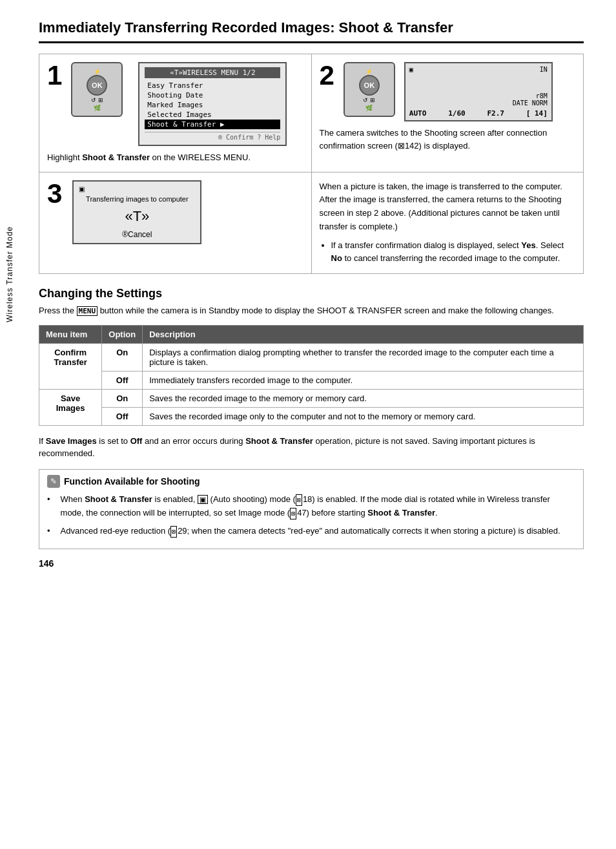 The image size is (616, 849). Describe the element at coordinates (176, 224) in the screenshot. I see `step-3-cell-left: 3 ▣ Transferring images to computer «T» …` at that location.